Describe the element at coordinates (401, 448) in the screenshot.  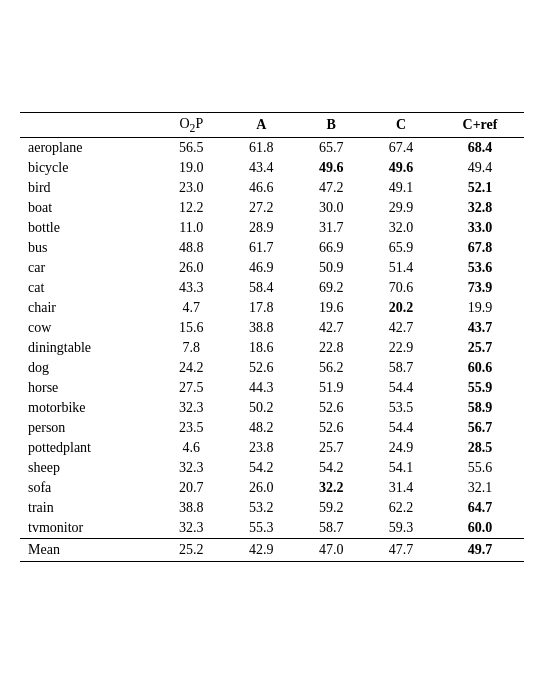
I see `cell-c: 24.9` at that location.